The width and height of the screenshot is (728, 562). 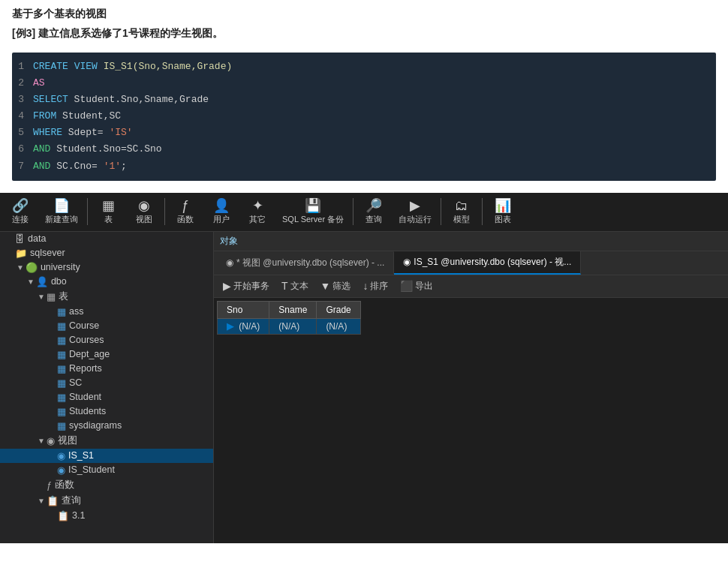 What do you see at coordinates (107, 485) in the screenshot?
I see `sidebar-item-functions: ƒ函数` at bounding box center [107, 485].